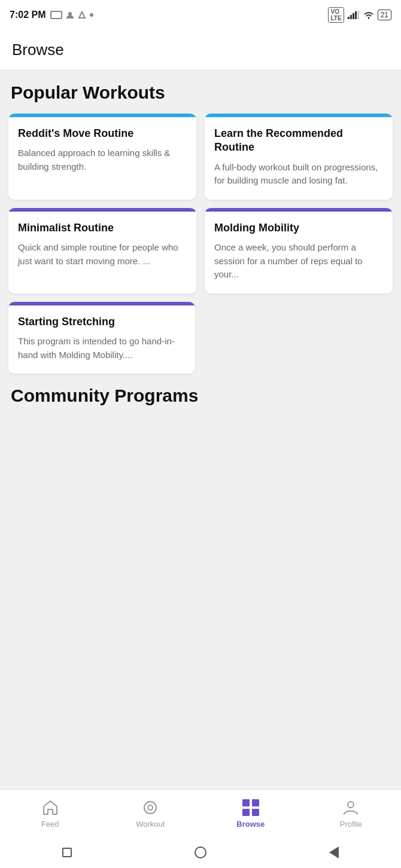 The image size is (401, 868). I want to click on dot-icon, so click(92, 15).